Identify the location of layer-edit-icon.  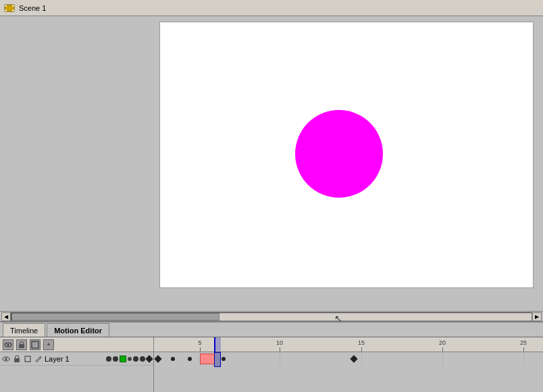
(38, 359).